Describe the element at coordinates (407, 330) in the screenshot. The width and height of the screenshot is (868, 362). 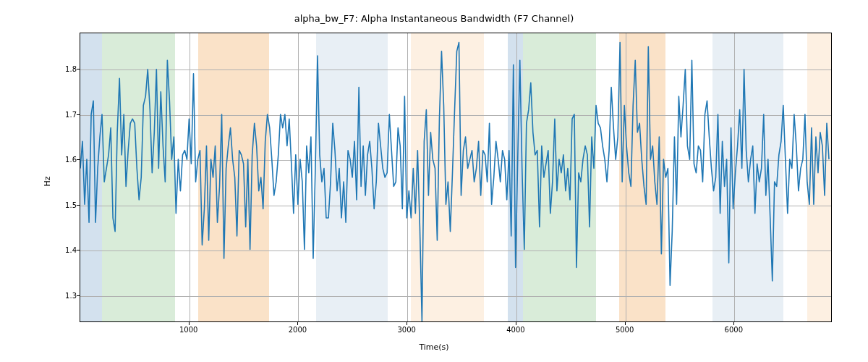
I see `x-tick-label: 3000` at that location.